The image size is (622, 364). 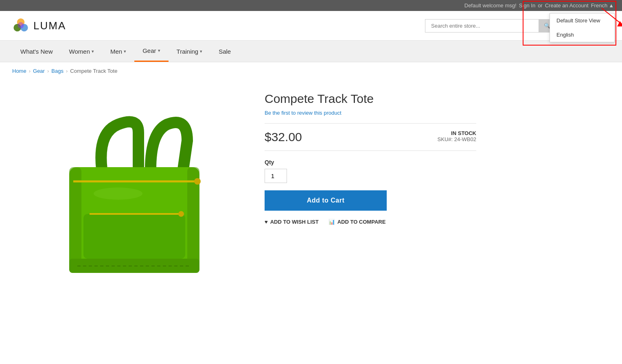 What do you see at coordinates (457, 136) in the screenshot?
I see `stock-info: IN STOCK SKU#: 24-WB02` at bounding box center [457, 136].